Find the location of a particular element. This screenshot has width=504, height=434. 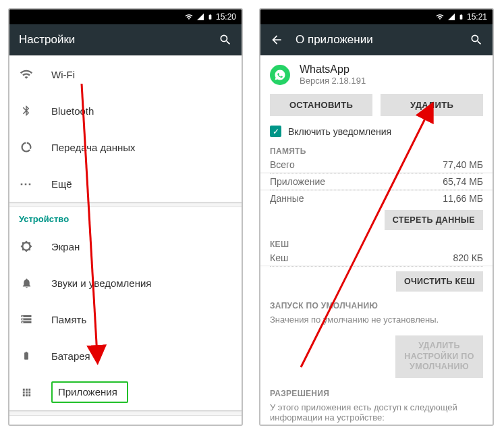

permissions-header: РАЗРЕШЕНИЯ is located at coordinates (376, 392).